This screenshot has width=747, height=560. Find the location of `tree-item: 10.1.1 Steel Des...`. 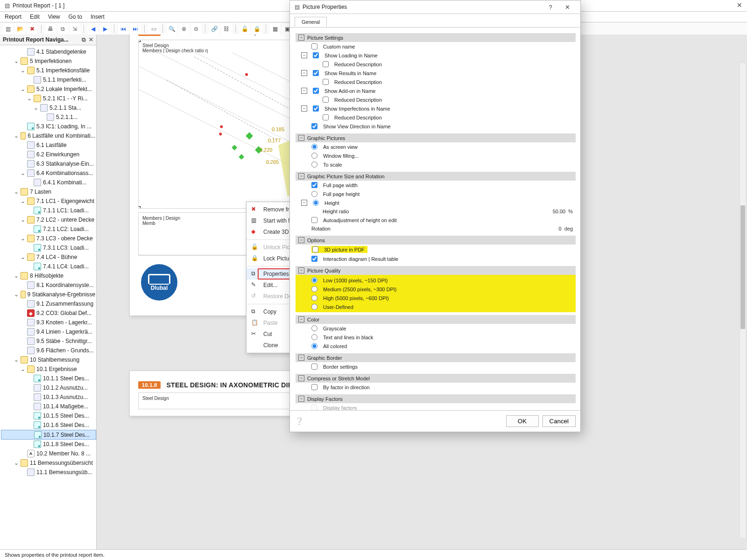

tree-item: 10.1.1 Steel Des... is located at coordinates (49, 378).